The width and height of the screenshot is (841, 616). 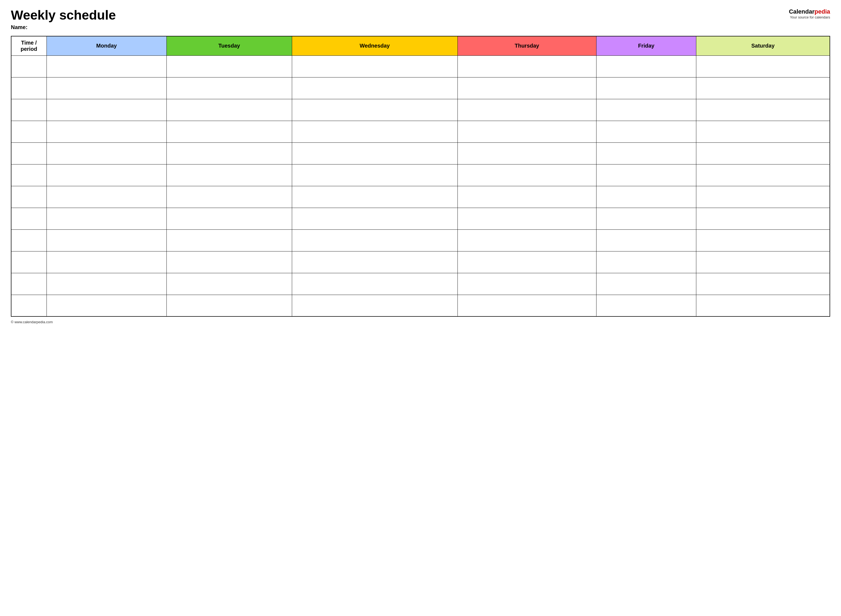 What do you see at coordinates (420, 322) in the screenshot?
I see `footer: © www.calendarpedia.com` at bounding box center [420, 322].